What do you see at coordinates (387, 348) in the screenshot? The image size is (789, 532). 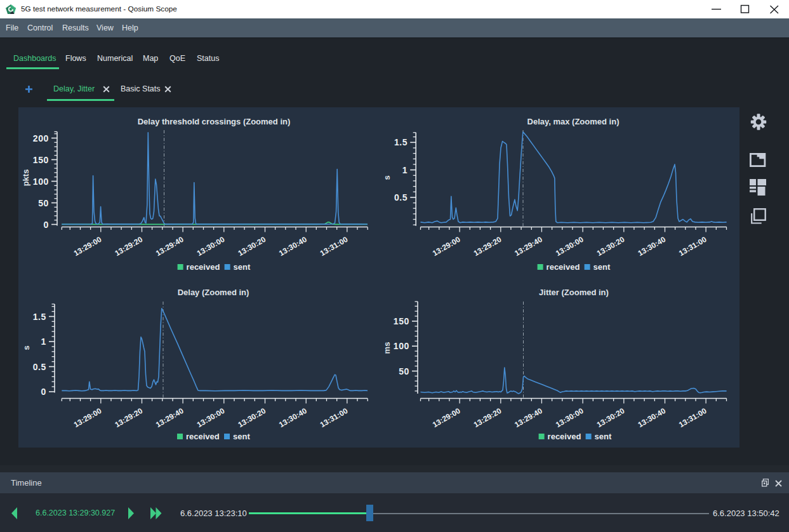 I see `svg-text: ms` at bounding box center [387, 348].